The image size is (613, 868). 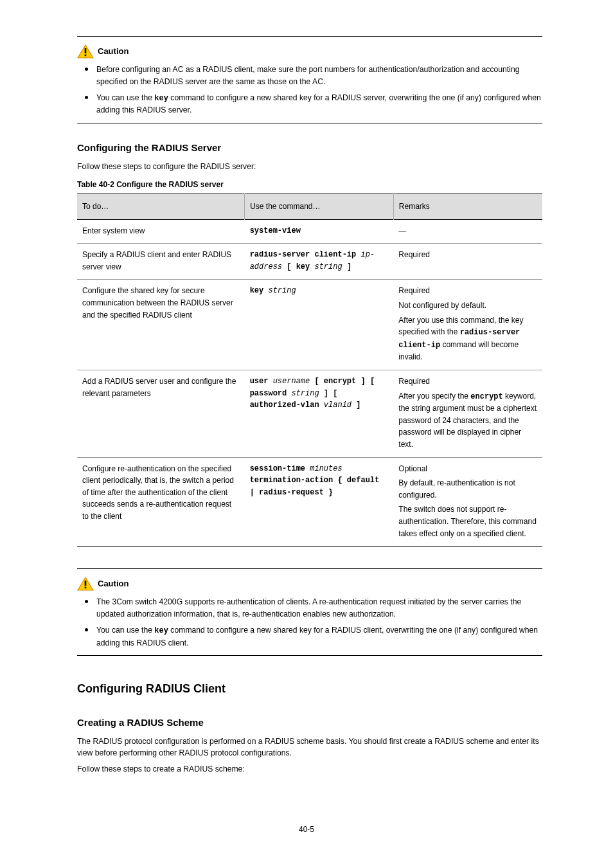 I want to click on paragraph: The RADIUS protocol configuration is per…, so click(x=310, y=748).